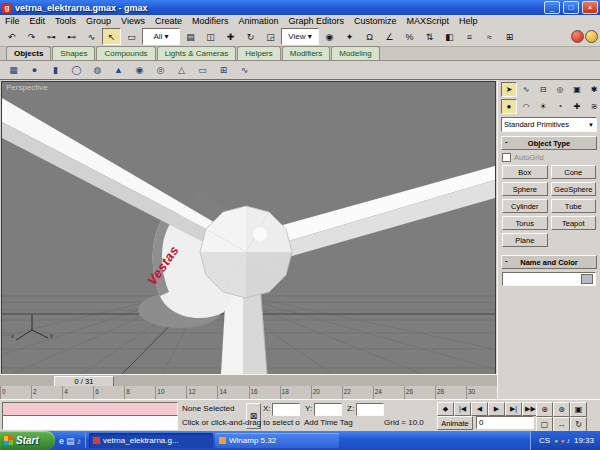 The width and height of the screenshot is (600, 450). Describe the element at coordinates (74, 53) in the screenshot. I see `tab-shapes: Shapes` at that location.